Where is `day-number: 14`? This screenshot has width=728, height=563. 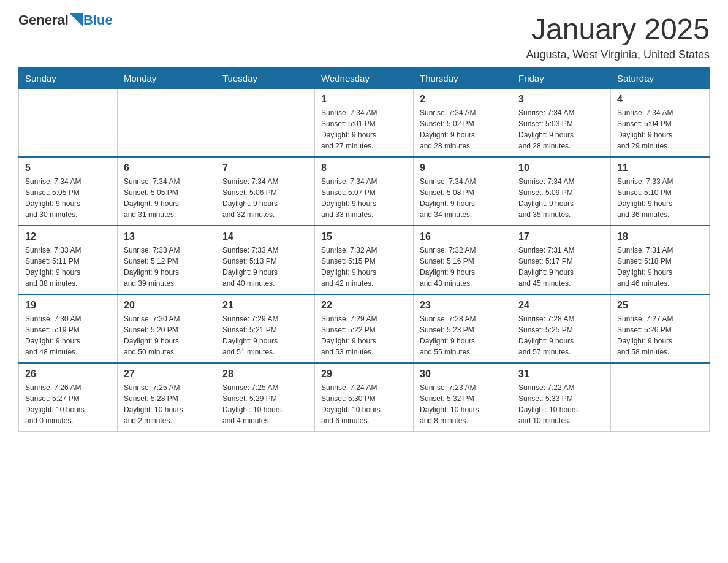
day-number: 14 is located at coordinates (265, 237).